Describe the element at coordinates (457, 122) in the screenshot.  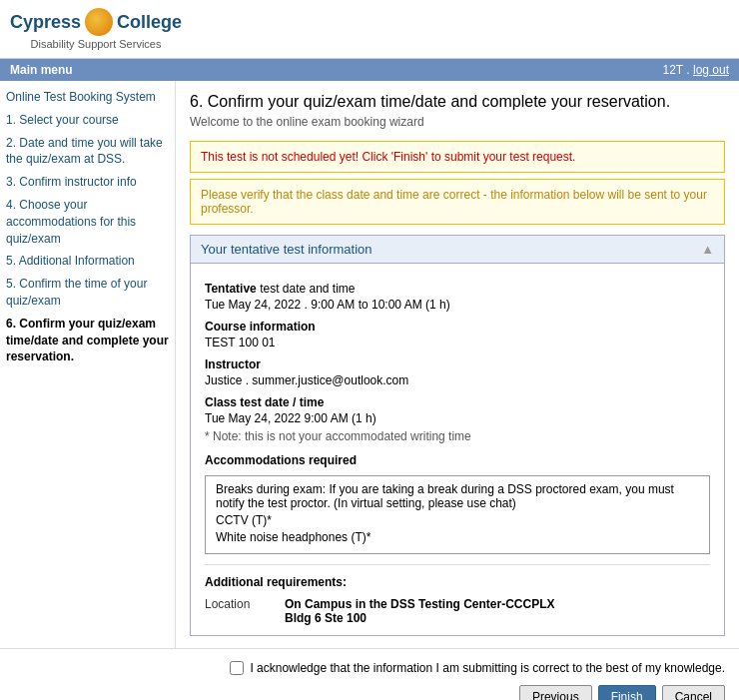
I see `page-subtitle: Welcome to the online exam booking wizar…` at that location.